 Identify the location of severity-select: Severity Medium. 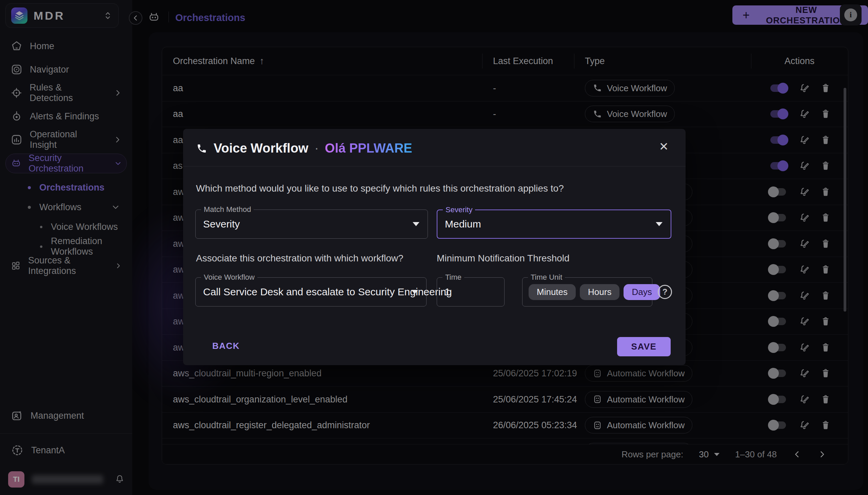
(554, 224).